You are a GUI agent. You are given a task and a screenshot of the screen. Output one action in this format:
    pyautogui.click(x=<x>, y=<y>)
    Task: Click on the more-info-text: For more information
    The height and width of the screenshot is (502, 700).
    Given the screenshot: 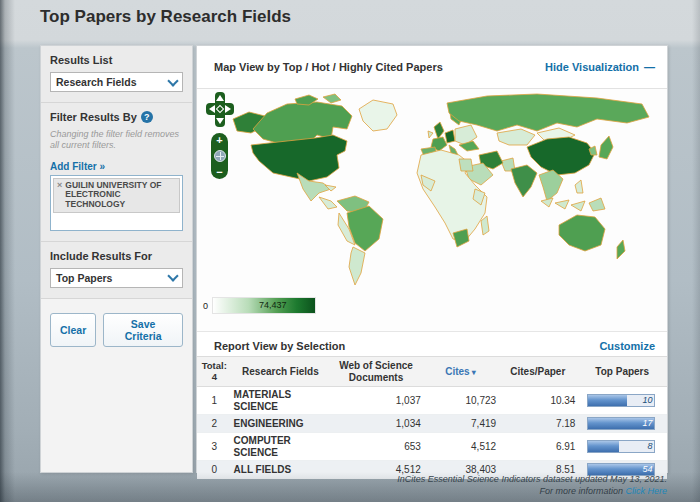 What is the action you would take?
    pyautogui.click(x=582, y=491)
    